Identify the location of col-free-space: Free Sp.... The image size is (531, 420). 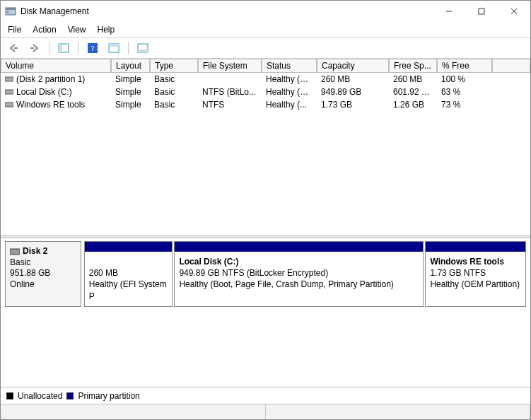
(413, 66).